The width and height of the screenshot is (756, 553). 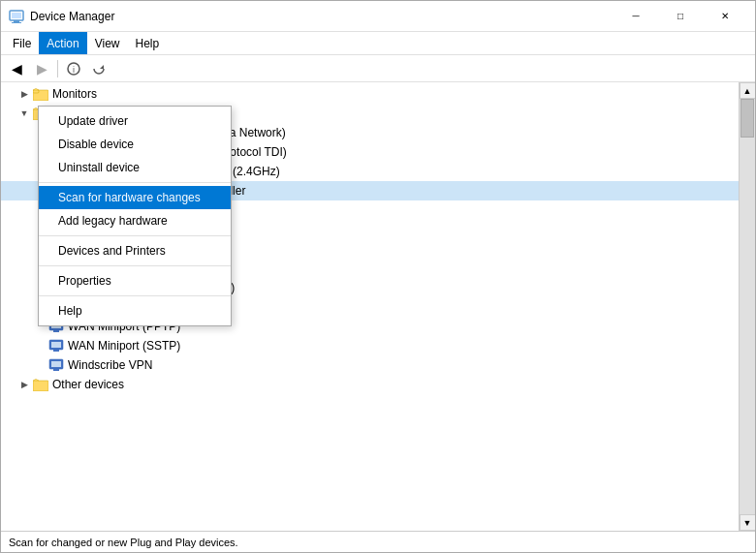 I want to click on menu-item-add-legacy: Add legacy hardware, so click(x=135, y=221).